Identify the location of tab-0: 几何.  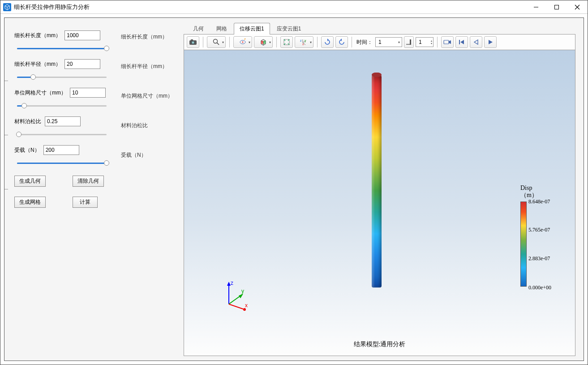
(198, 29).